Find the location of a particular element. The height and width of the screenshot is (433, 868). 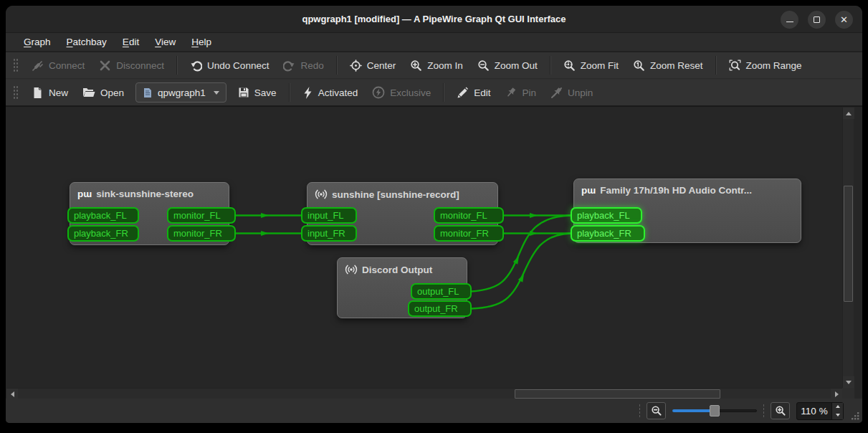

port-family-playback-fl: playback_FL is located at coordinates (606, 215).